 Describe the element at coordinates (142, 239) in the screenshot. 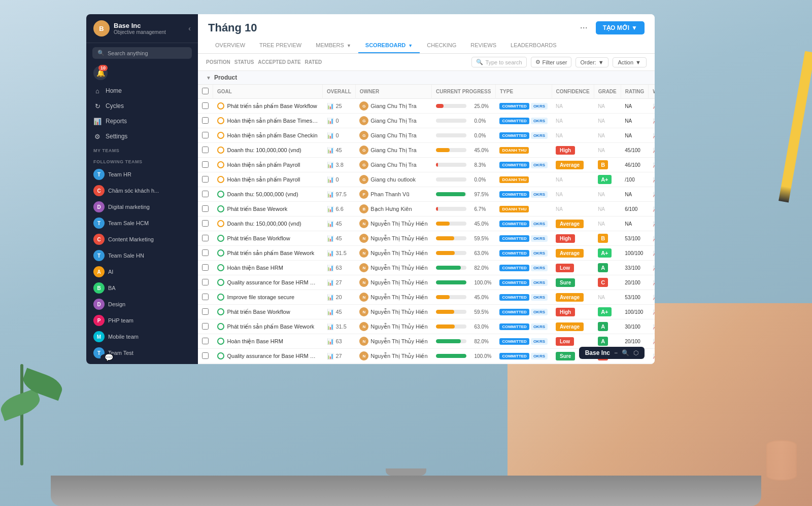

I see `sidebar-item-team-content: C Content Marketing` at that location.